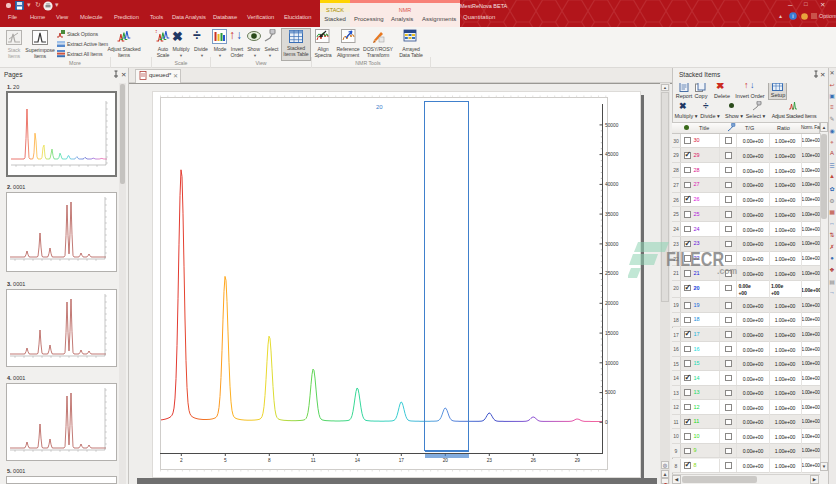 The image size is (836, 484). What do you see at coordinates (612, 214) in the screenshot?
I see `svg-text: 35000` at bounding box center [612, 214].